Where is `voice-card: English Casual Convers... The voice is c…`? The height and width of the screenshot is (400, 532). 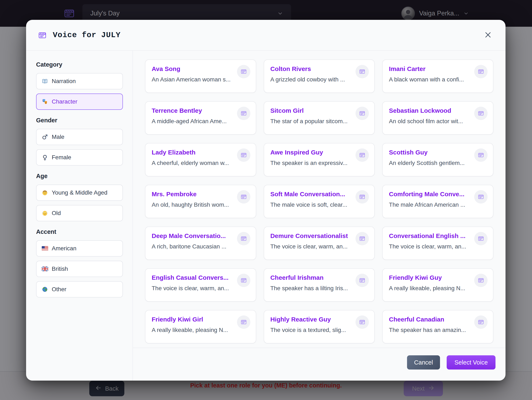 voice-card: English Casual Convers... The voice is c… is located at coordinates (201, 285).